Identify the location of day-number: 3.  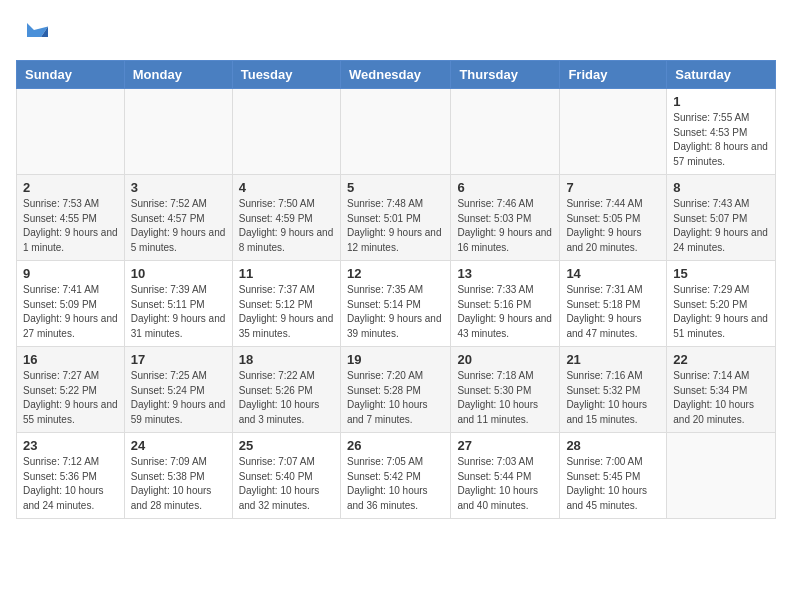
(178, 188).